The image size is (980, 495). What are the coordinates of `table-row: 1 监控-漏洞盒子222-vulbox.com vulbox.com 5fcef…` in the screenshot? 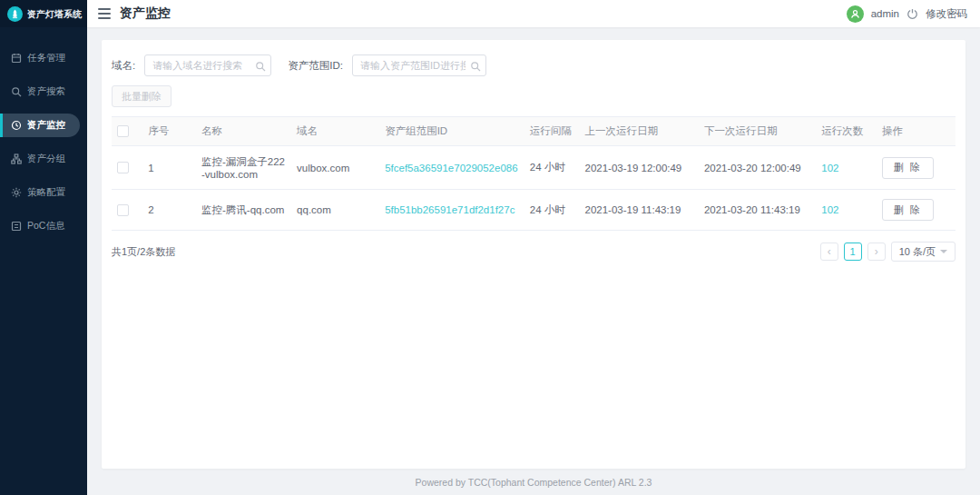 It's located at (534, 168).